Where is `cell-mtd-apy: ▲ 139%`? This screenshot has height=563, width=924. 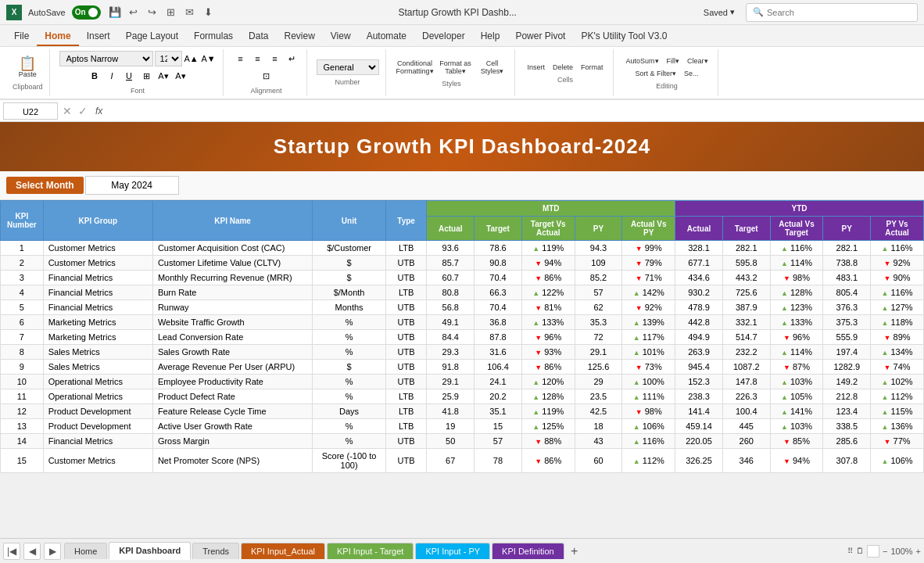 cell-mtd-apy: ▲ 139% is located at coordinates (649, 322).